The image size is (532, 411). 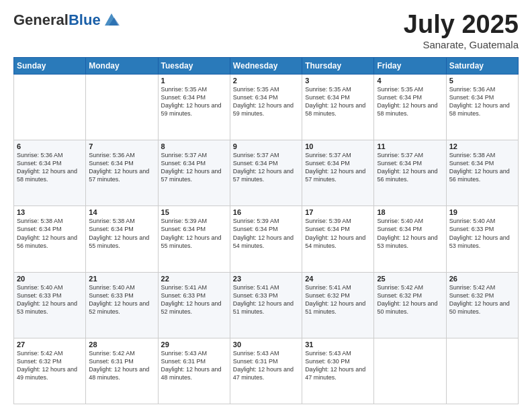 I want to click on calendar-cell: 2Sunrise: 5:35 AMSunset: 6:34 PMDaylight…, so click(x=266, y=107).